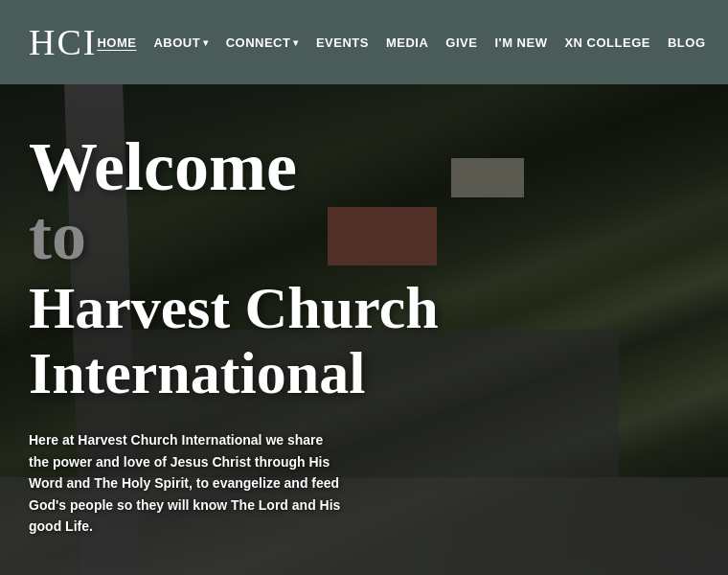 The width and height of the screenshot is (728, 575). I want to click on site-header: HCI HOMEABOUT▾CONNECT▾EVENTSMEDIAGIVEI'M…, so click(364, 42).